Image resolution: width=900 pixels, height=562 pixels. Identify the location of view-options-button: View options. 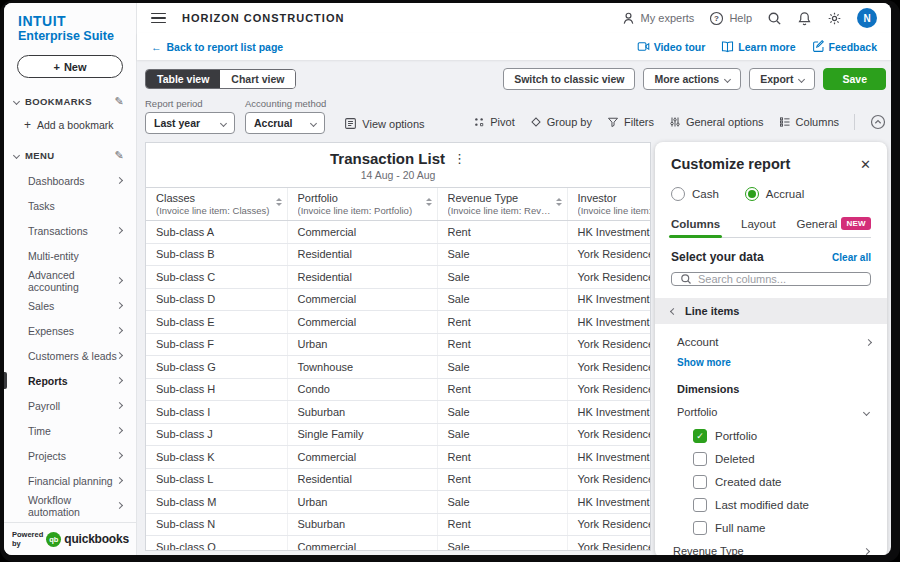
(384, 124).